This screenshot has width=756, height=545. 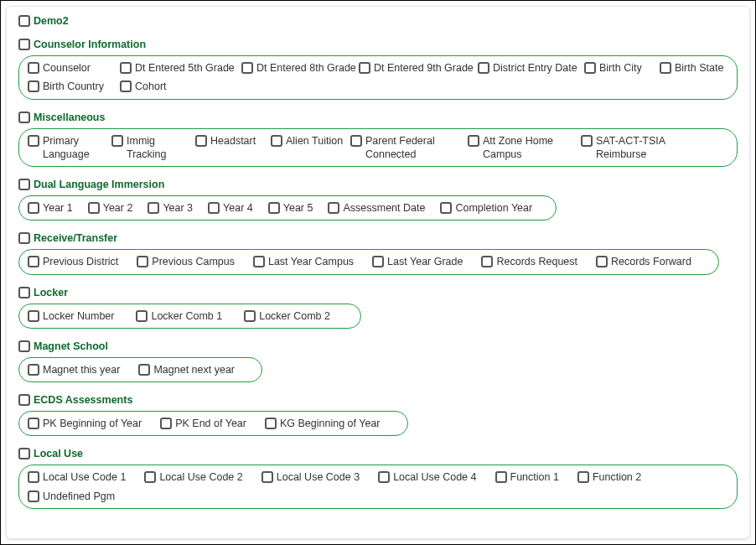 What do you see at coordinates (80, 262) in the screenshot?
I see `lbl-prev-district: Previous District` at bounding box center [80, 262].